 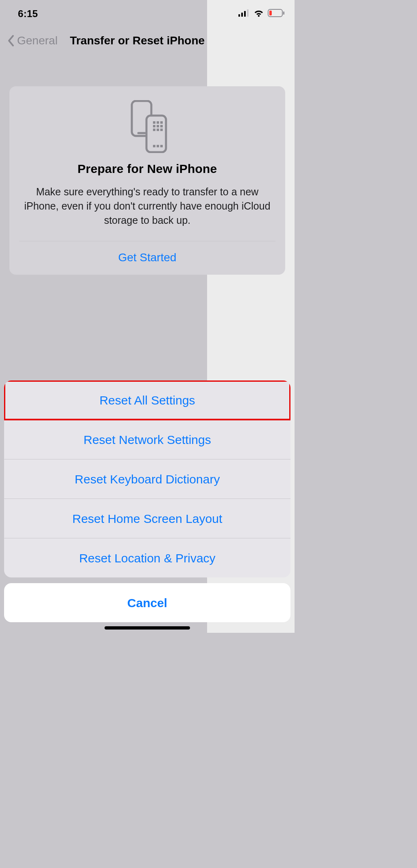 I want to click on status-icons, so click(x=262, y=14).